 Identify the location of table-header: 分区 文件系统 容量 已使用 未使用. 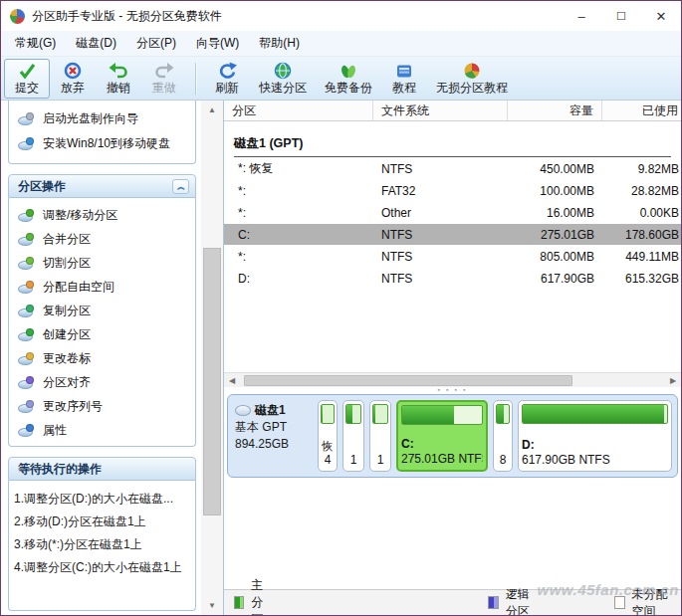
(452, 111).